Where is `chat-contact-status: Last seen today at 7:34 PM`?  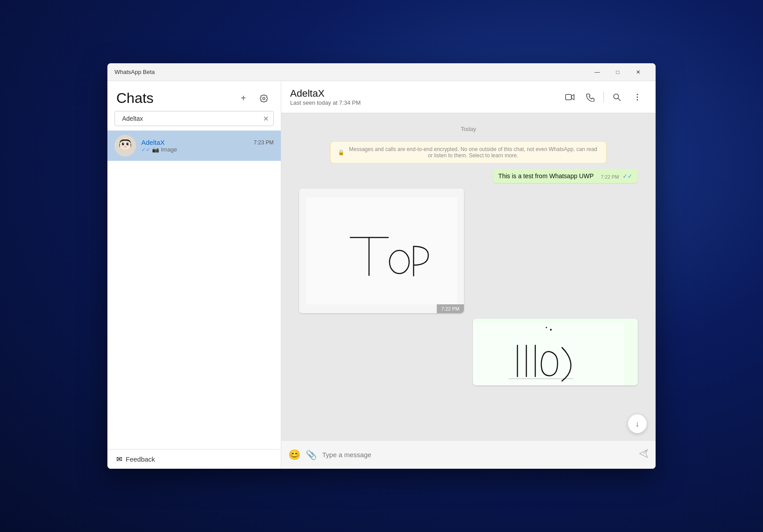
chat-contact-status: Last seen today at 7:34 PM is located at coordinates (425, 102).